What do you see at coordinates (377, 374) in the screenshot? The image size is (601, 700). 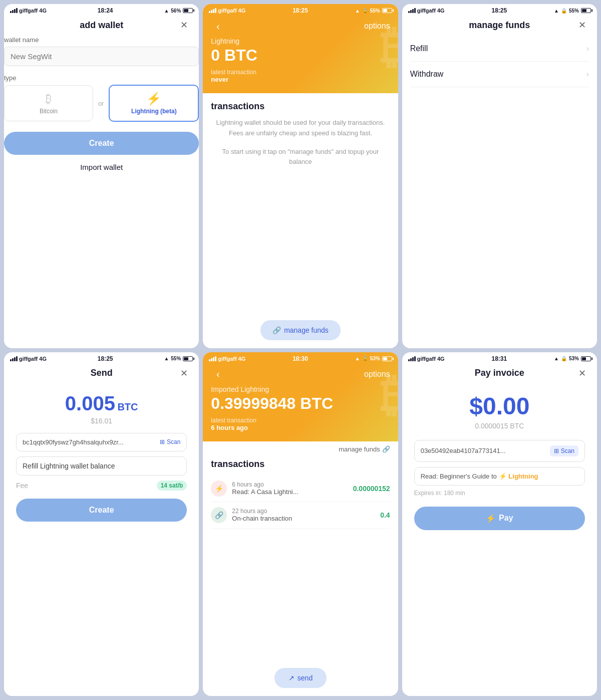 I see `options-button-5: options` at bounding box center [377, 374].